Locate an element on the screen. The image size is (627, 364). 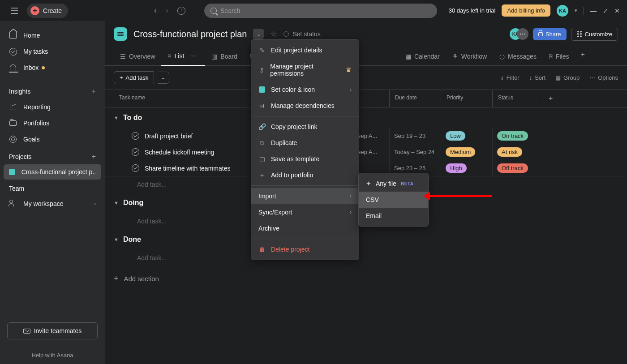
menu-copy-link: 🔗Copy project link is located at coordinates (305, 127).